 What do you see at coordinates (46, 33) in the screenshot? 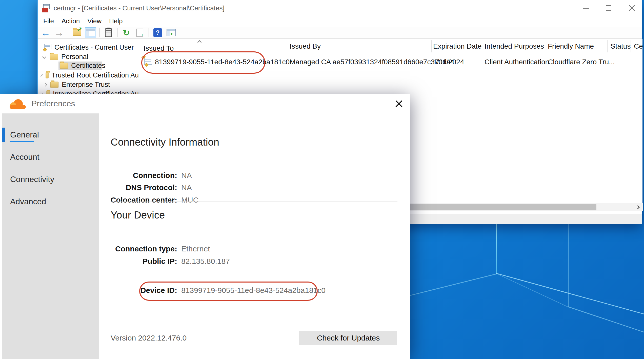
I see `back-button: ←` at bounding box center [46, 33].